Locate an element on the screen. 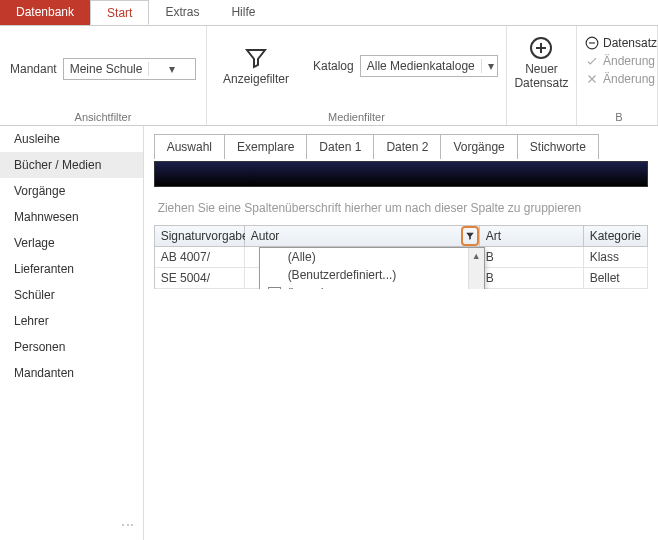 The width and height of the screenshot is (658, 540). katalog-value: Alle Medienkataloge is located at coordinates (421, 66).